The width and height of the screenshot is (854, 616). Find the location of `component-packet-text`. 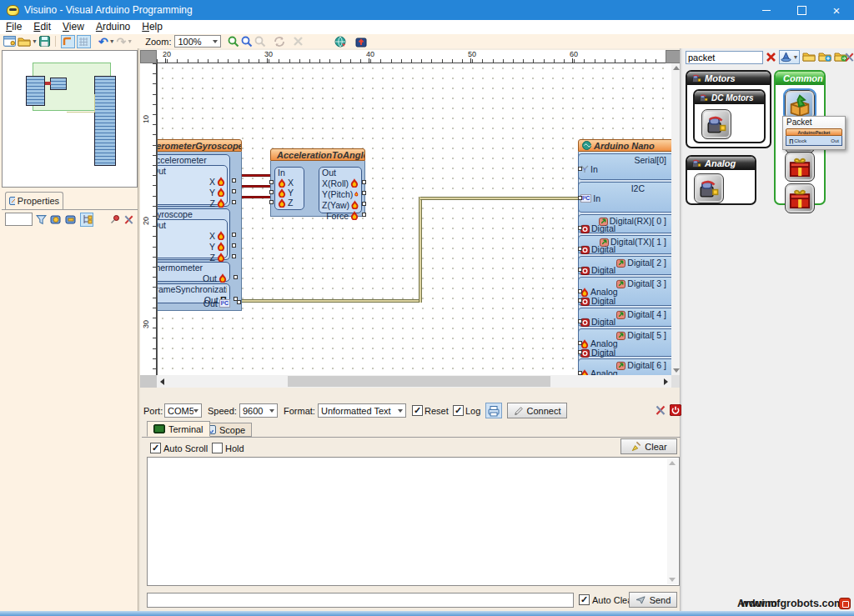

component-packet-text is located at coordinates (800, 198).